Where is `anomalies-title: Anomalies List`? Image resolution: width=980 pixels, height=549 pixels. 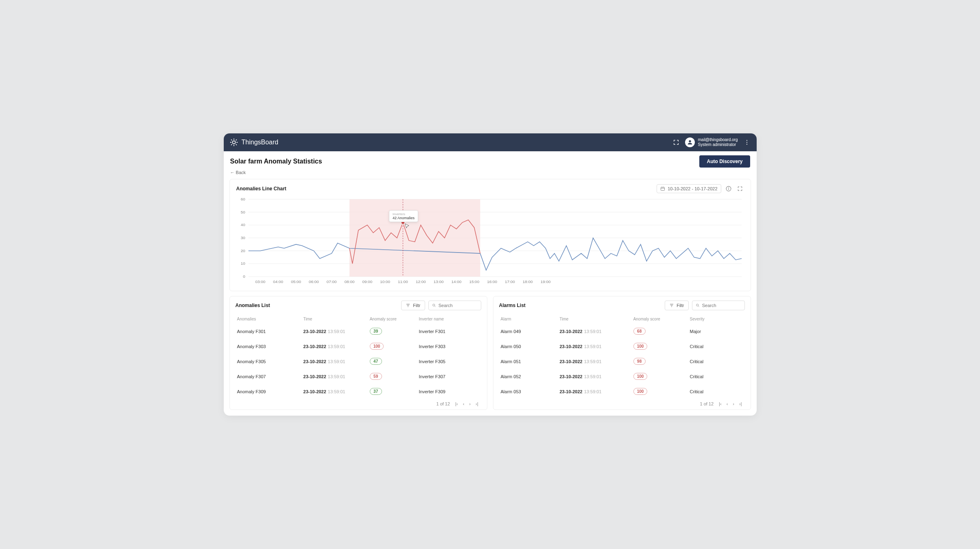 anomalies-title: Anomalies List is located at coordinates (253, 305).